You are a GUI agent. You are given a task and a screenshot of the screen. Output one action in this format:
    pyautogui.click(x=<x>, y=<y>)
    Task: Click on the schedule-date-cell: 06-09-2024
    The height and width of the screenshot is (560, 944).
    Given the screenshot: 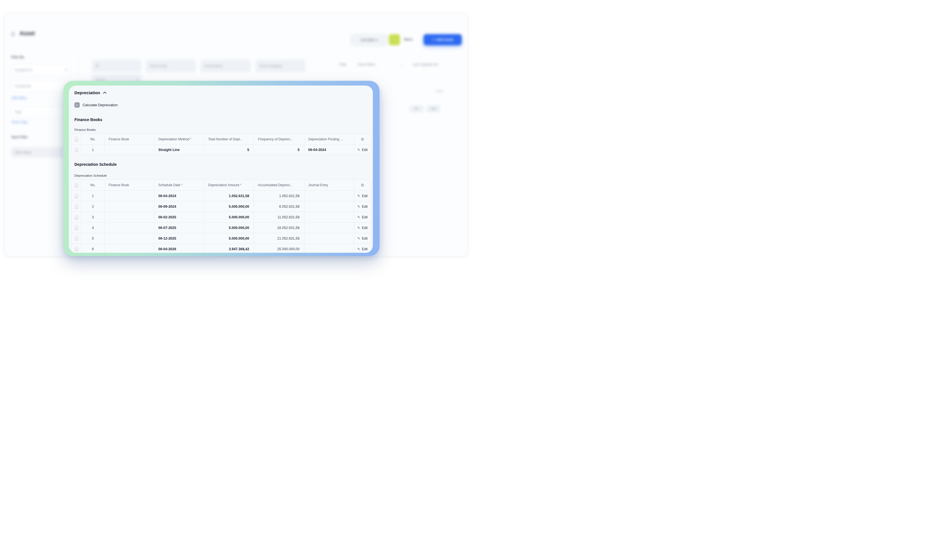 What is the action you would take?
    pyautogui.click(x=179, y=206)
    